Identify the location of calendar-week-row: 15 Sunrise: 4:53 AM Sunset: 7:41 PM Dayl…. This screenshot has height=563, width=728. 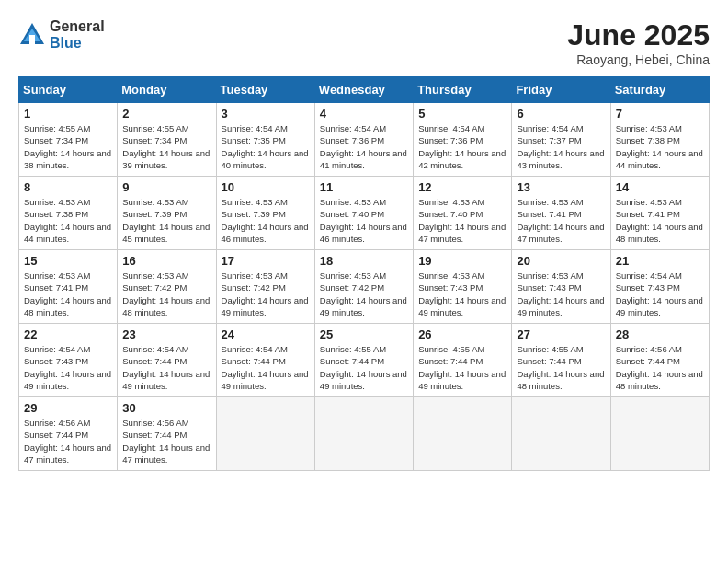
(364, 287).